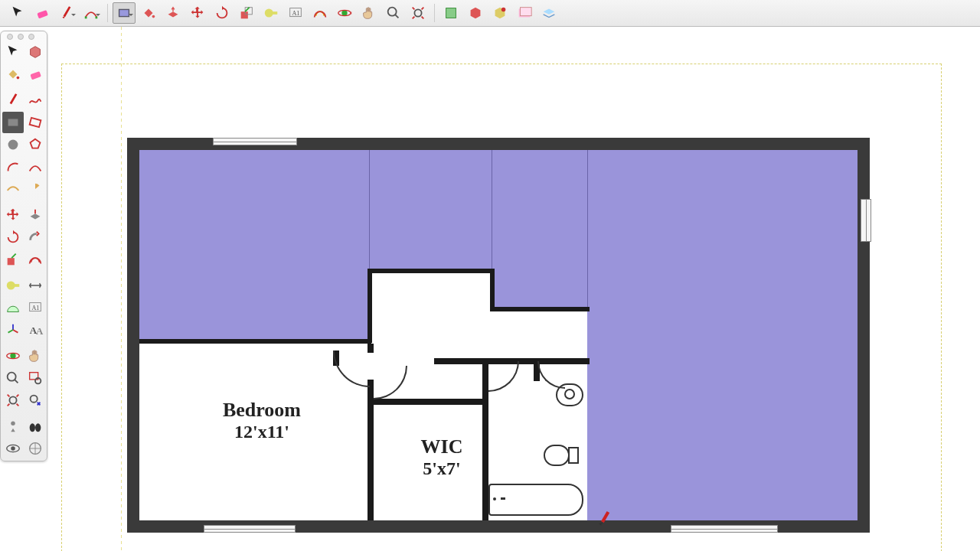 Image resolution: width=980 pixels, height=551 pixels. I want to click on section-tool, so click(35, 448).